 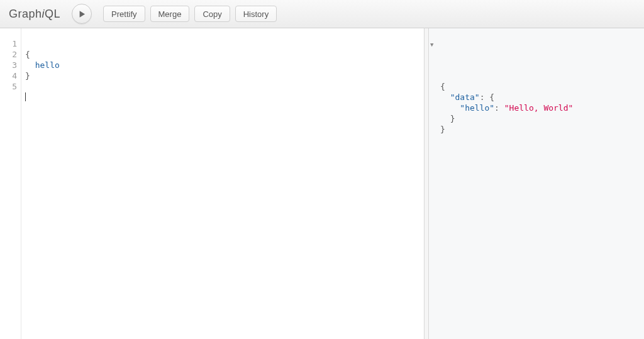 What do you see at coordinates (11, 184) in the screenshot?
I see `line-gutter: 1 2 3 4 5` at bounding box center [11, 184].